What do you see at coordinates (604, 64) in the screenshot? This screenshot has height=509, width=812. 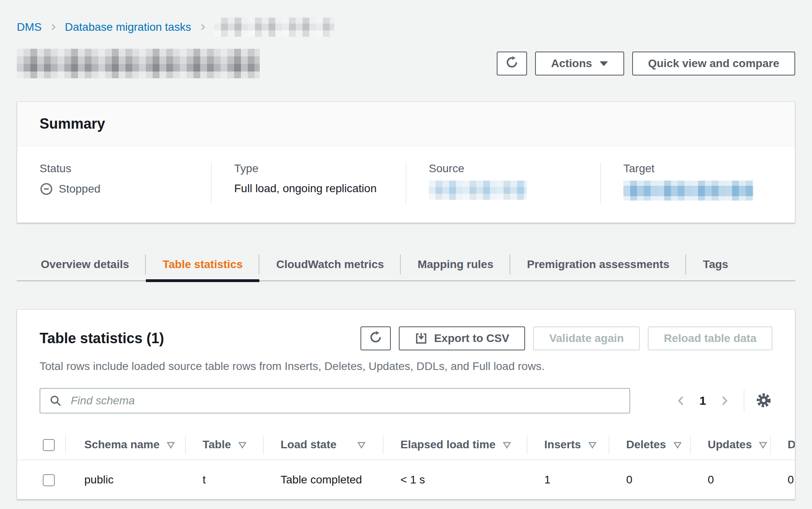 I see `caret-down-icon` at bounding box center [604, 64].